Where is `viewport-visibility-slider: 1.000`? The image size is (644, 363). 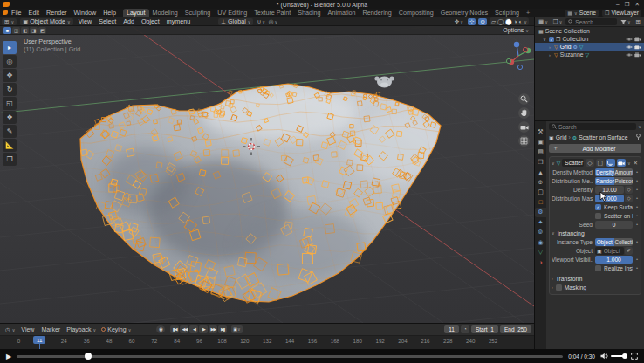 viewport-visibility-slider: 1.000 is located at coordinates (614, 260).